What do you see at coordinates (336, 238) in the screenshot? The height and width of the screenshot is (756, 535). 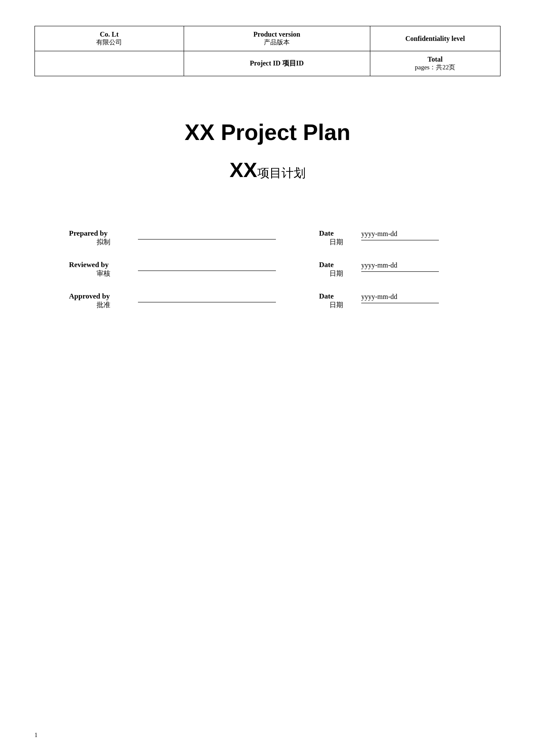 I see `prepared-date-labels: Date 日期` at bounding box center [336, 238].